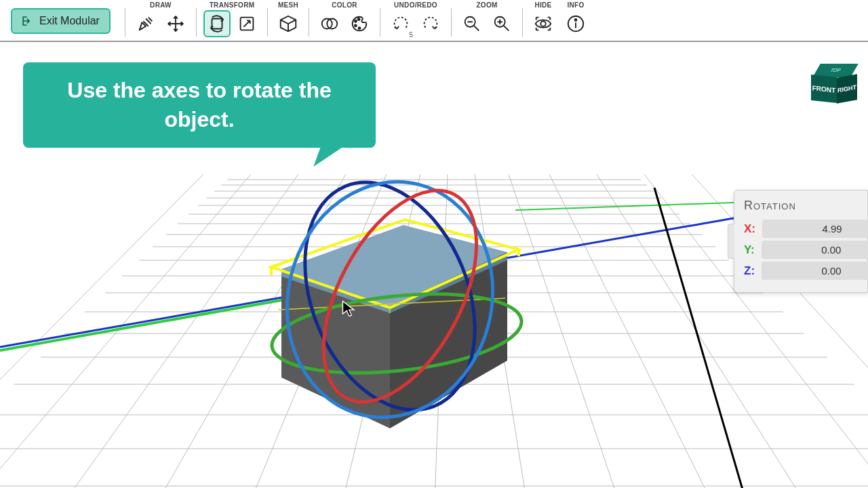 This screenshot has width=868, height=488. Describe the element at coordinates (176, 24) in the screenshot. I see `move-icon` at that location.